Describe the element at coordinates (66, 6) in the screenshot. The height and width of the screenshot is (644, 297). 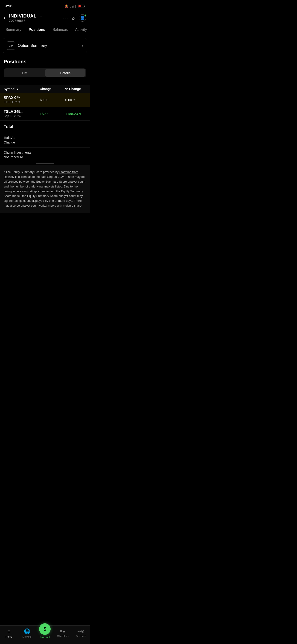
I see `mute-icon: 🔕` at that location.